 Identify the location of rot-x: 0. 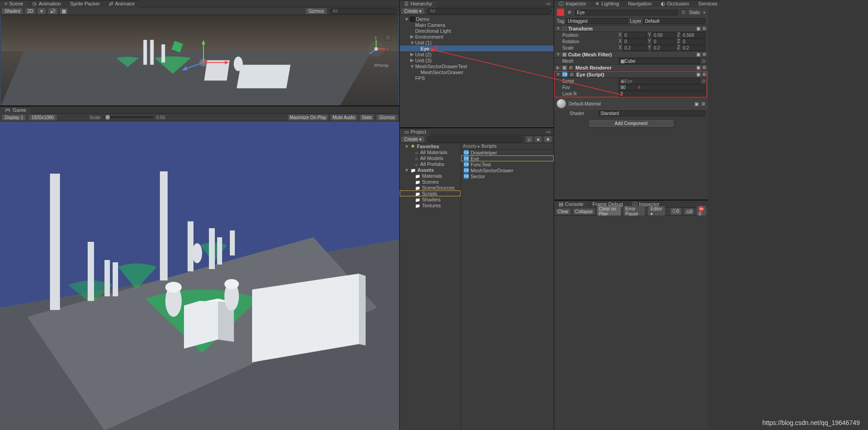
(635, 42).